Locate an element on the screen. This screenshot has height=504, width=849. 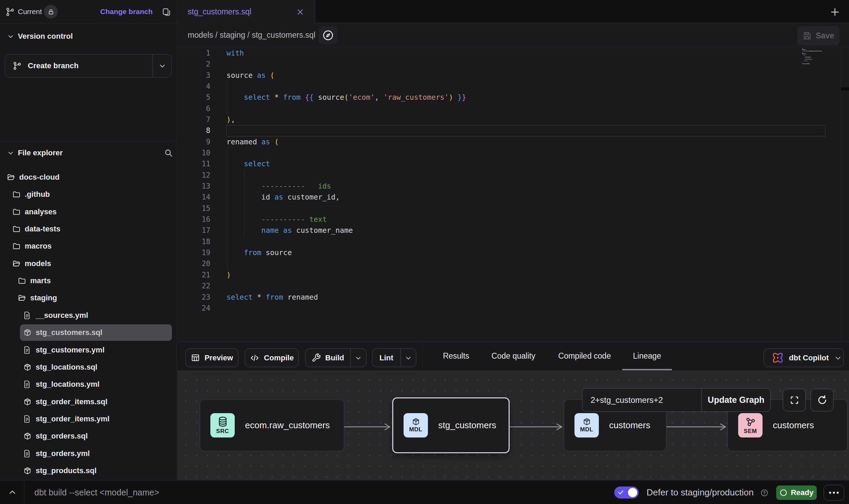
line-number: 10 is located at coordinates (198, 153).